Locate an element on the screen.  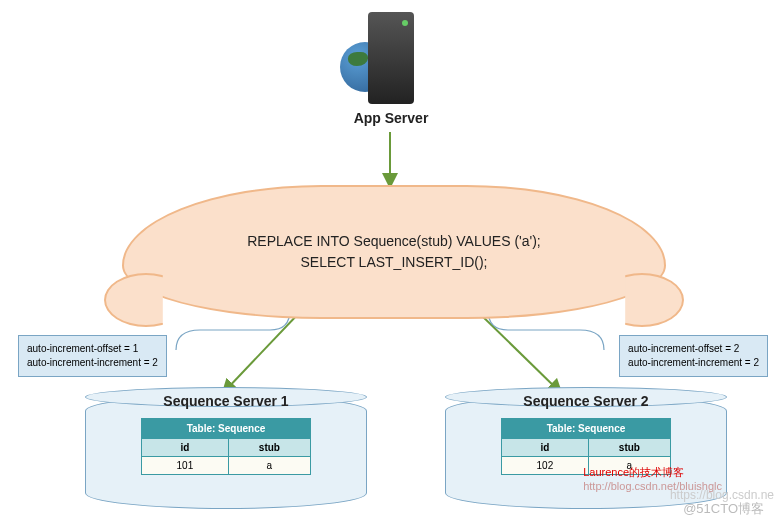
config-box-2: auto-increment-offset = 2 auto-increment… is located at coordinates (694, 356).